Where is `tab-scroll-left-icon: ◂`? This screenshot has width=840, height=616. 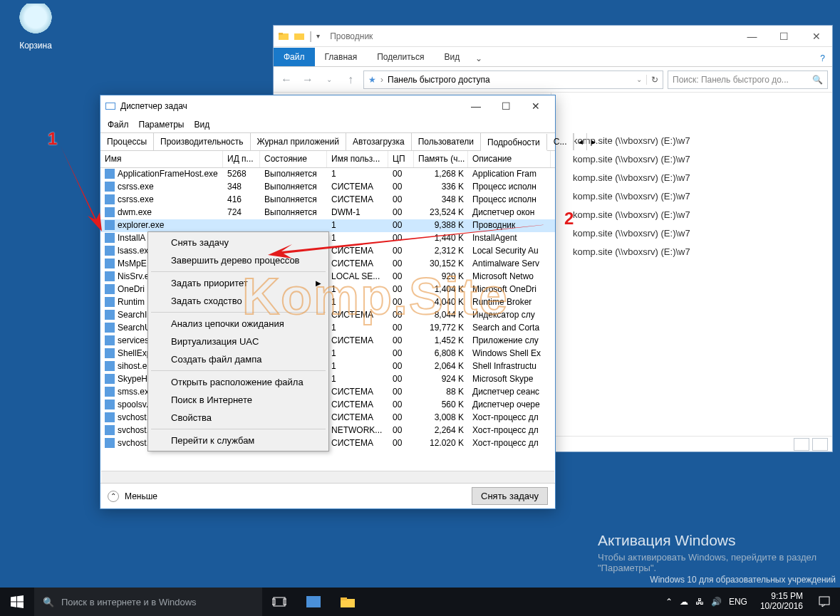
tab-scroll-left-icon: ◂ is located at coordinates (580, 142).